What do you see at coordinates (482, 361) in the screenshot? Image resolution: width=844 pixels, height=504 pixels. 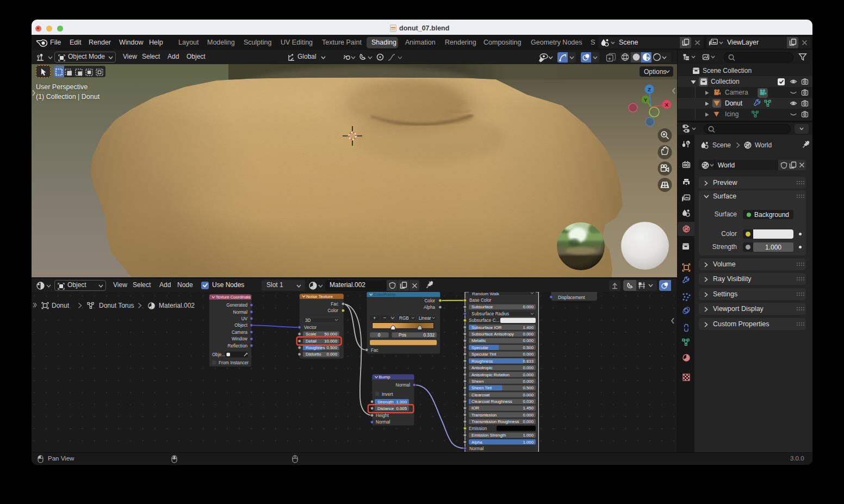 I see `svg-text: Roughness` at bounding box center [482, 361].